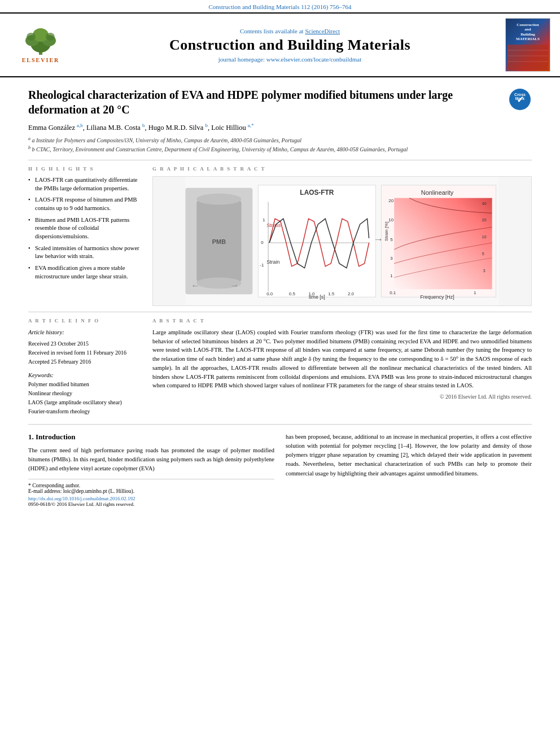 The image size is (560, 747). What do you see at coordinates (292, 294) in the screenshot?
I see `svg-text: 0.5` at bounding box center [292, 294].